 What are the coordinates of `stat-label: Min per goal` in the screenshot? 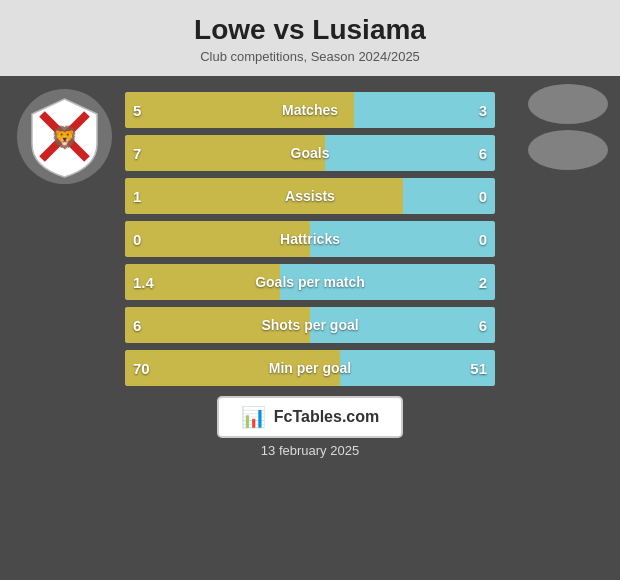 It's located at (310, 368).